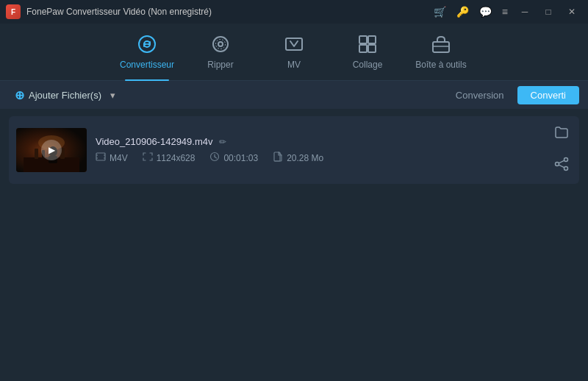 Image resolution: width=588 pixels, height=381 pixels. I want to click on meta-duration: 00:01:03, so click(234, 157).